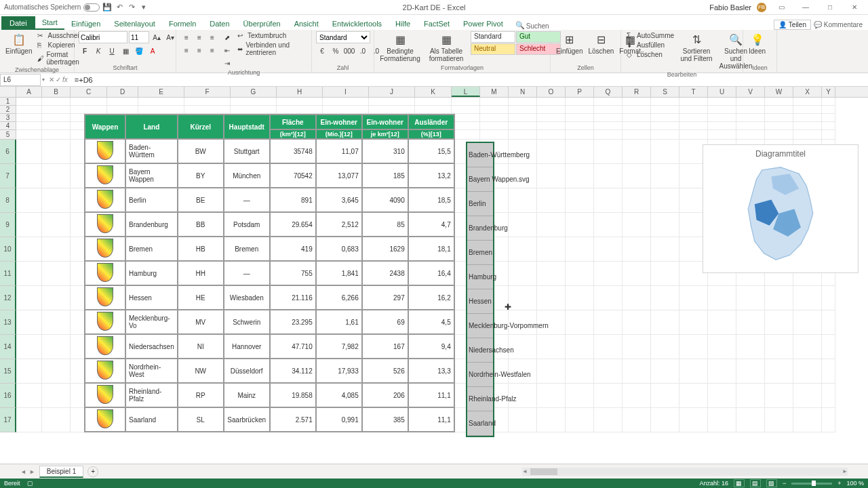  Describe the element at coordinates (8, 298) in the screenshot. I see `row-header: 12` at that location.